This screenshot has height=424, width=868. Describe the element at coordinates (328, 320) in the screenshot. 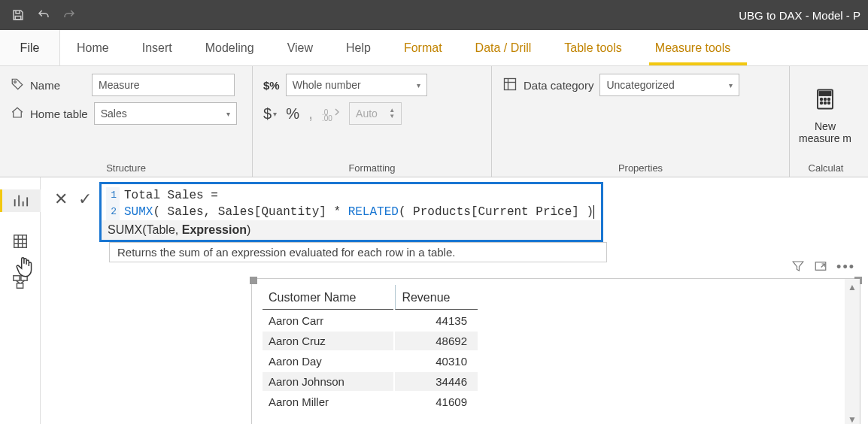

I see `cell-customer: Aaron Carr` at that location.